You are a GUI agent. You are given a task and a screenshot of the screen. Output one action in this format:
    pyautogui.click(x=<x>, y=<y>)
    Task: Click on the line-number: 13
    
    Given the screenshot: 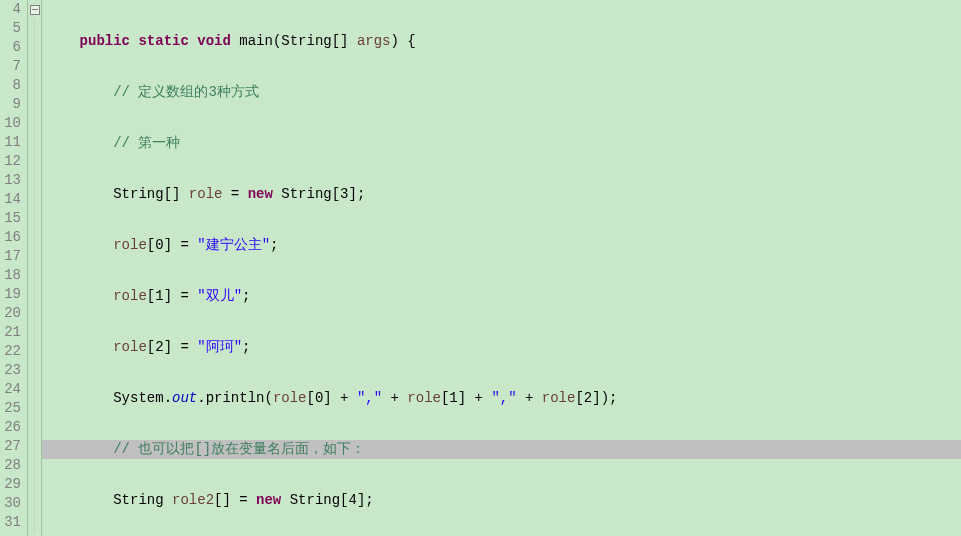 What is the action you would take?
    pyautogui.click(x=10, y=180)
    